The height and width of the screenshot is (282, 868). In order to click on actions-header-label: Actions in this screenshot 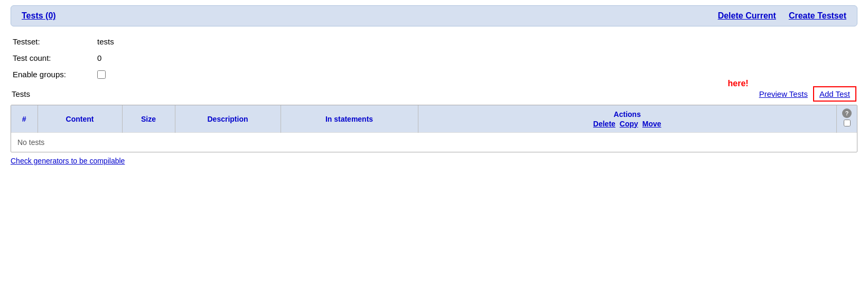, I will do `click(628, 114)`.